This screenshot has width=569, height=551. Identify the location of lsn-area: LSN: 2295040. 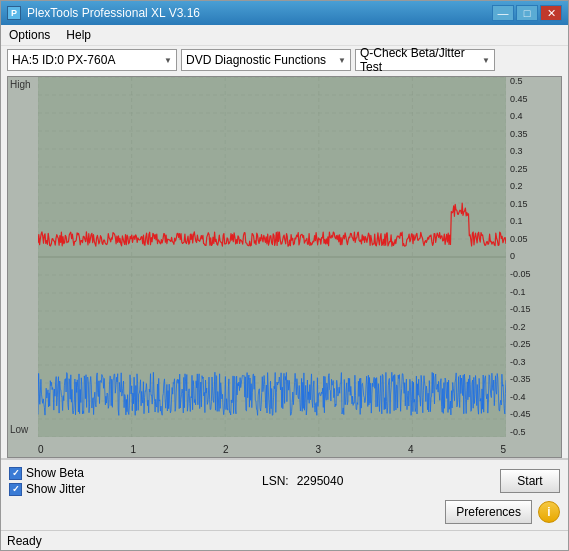
(302, 481).